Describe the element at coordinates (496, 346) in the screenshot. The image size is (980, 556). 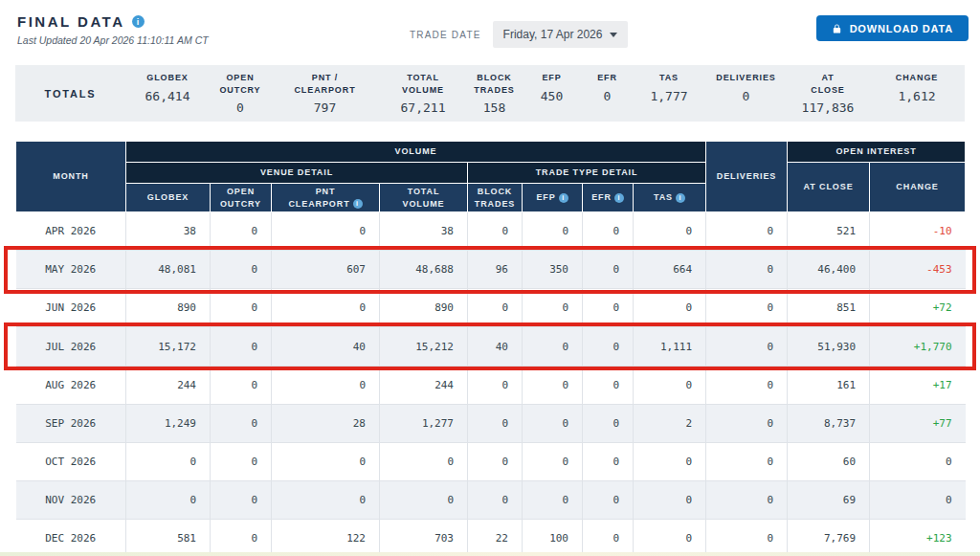
I see `value-cell: 40` at that location.